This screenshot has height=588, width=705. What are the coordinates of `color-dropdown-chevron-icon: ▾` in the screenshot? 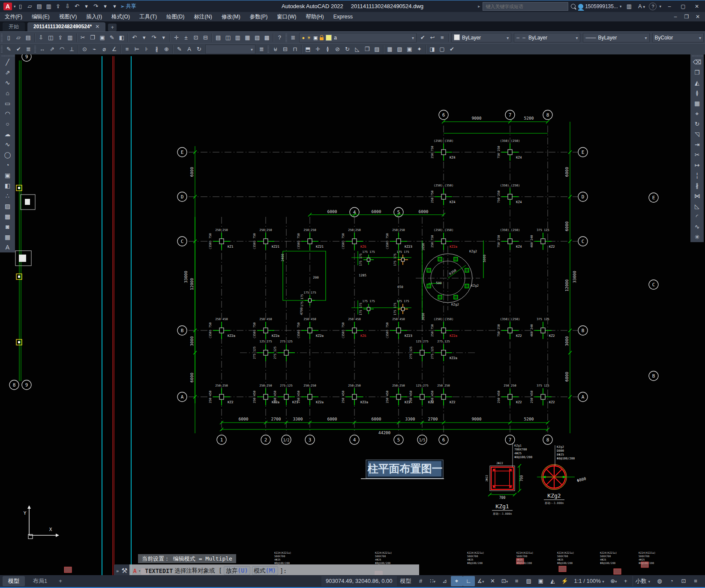 It's located at (507, 38).